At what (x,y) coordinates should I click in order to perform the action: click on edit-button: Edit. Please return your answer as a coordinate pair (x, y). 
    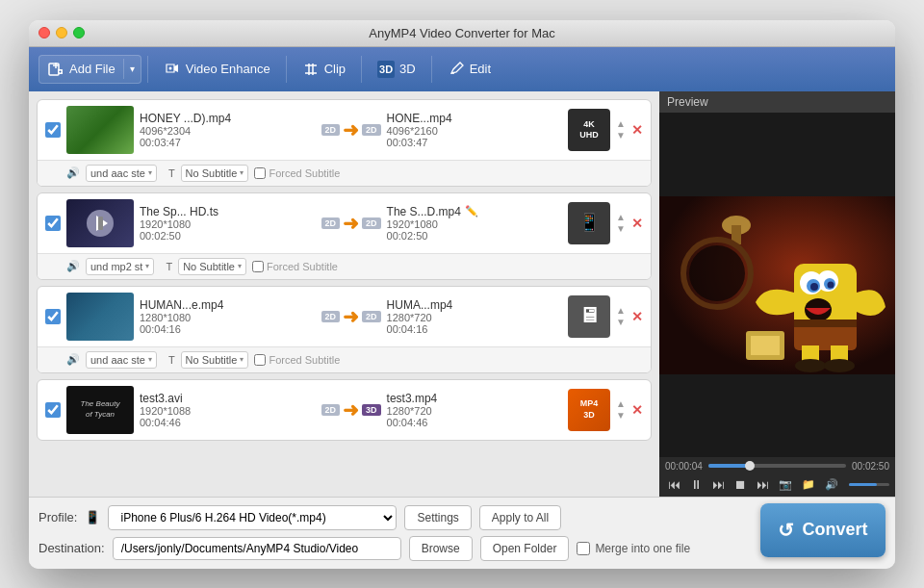
    Looking at the image, I should click on (470, 69).